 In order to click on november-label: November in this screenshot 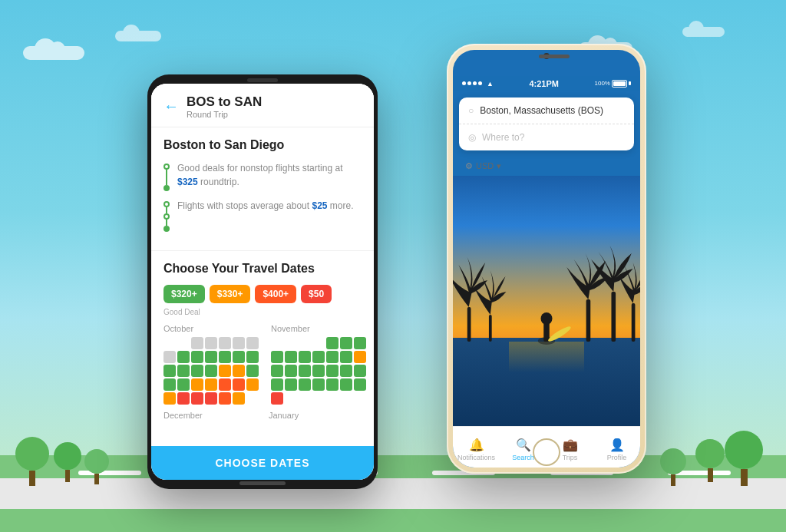, I will do `click(319, 329)`.